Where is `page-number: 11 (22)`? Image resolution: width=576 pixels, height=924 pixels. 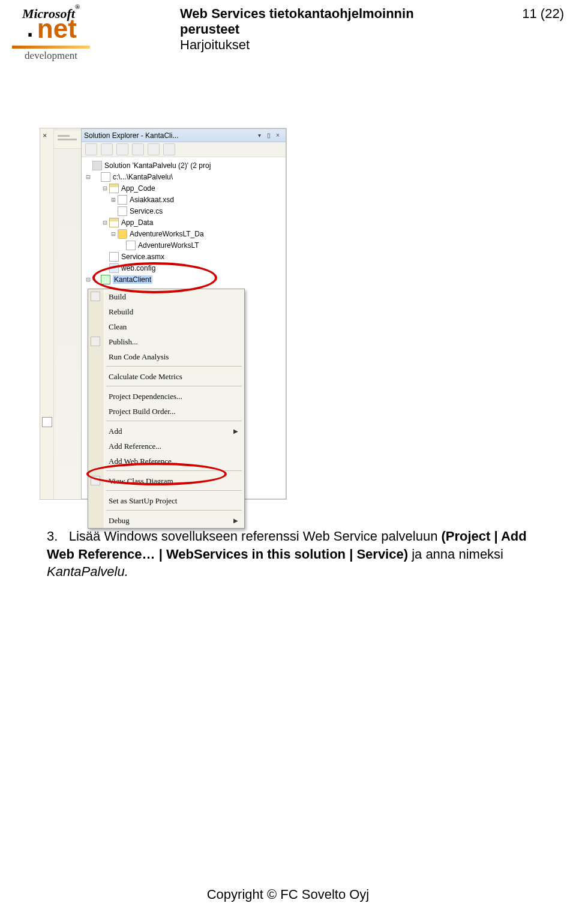
page-number: 11 (22) is located at coordinates (545, 34).